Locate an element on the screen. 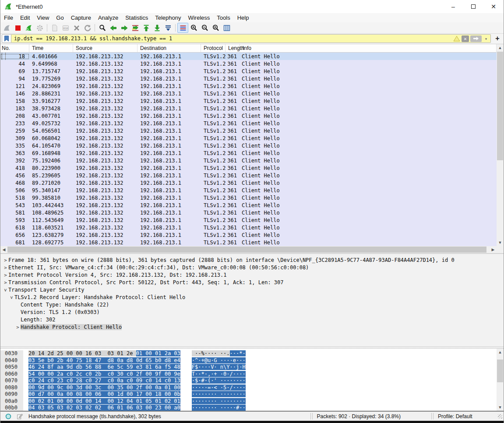 This screenshot has height=423, width=504. packet-row: 449.649968192.168.213.132192.168.213.1TL… is located at coordinates (249, 64).